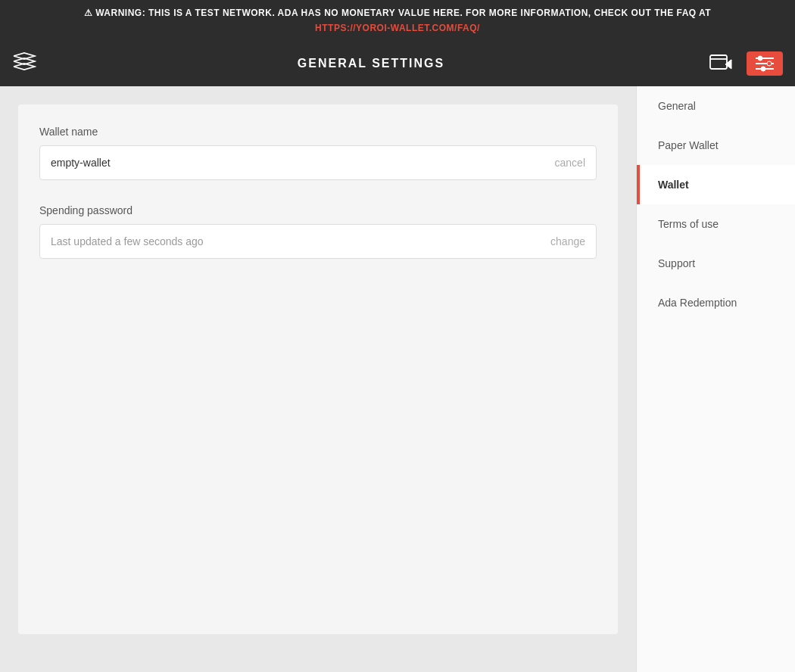 This screenshot has height=672, width=795. I want to click on sidebar-item-general: General, so click(716, 106).